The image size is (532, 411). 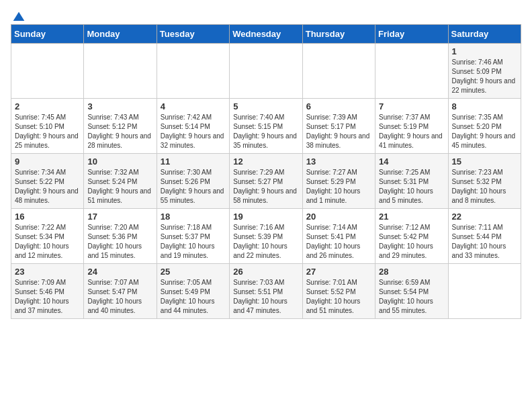 I want to click on day-number: 19, so click(x=266, y=216).